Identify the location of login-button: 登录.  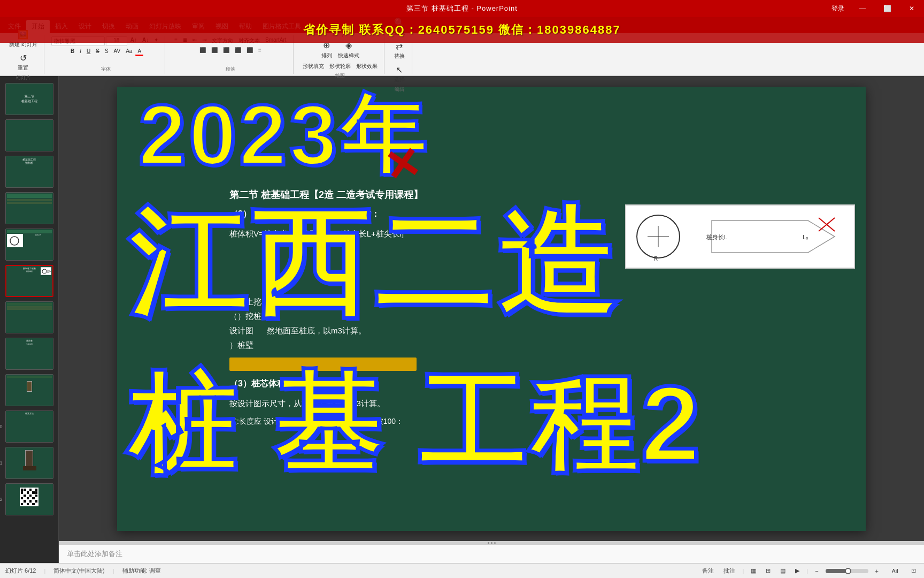
(838, 9).